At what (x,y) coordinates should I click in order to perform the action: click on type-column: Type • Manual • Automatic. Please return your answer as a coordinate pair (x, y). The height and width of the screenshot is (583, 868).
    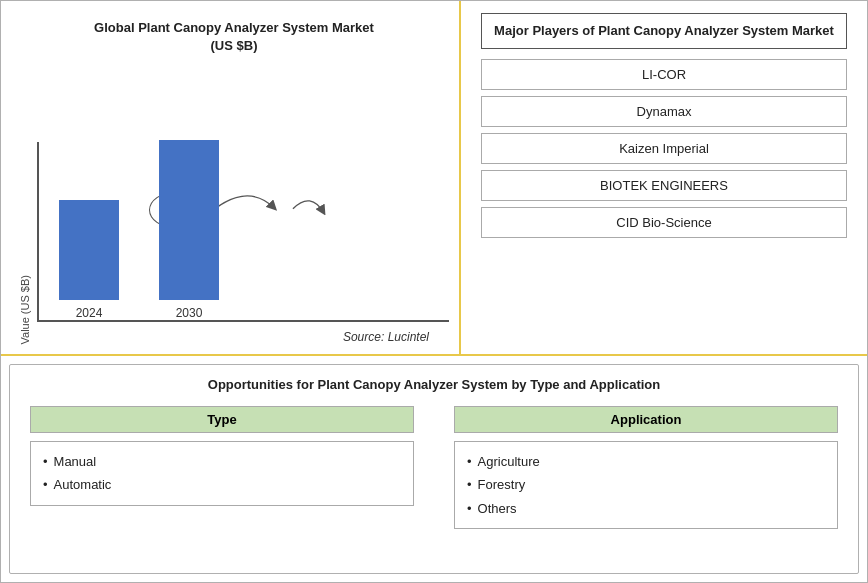
    Looking at the image, I should click on (222, 468).